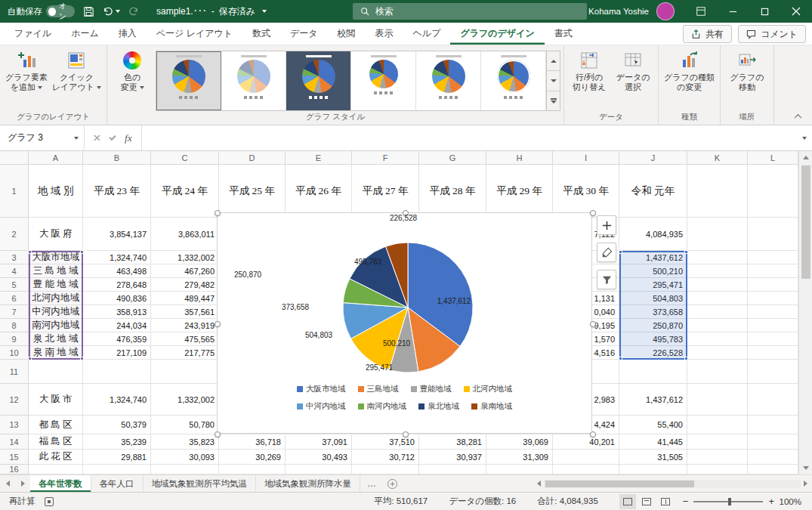 This screenshot has height=510, width=812. I want to click on cell-J15: 31,505, so click(653, 457).